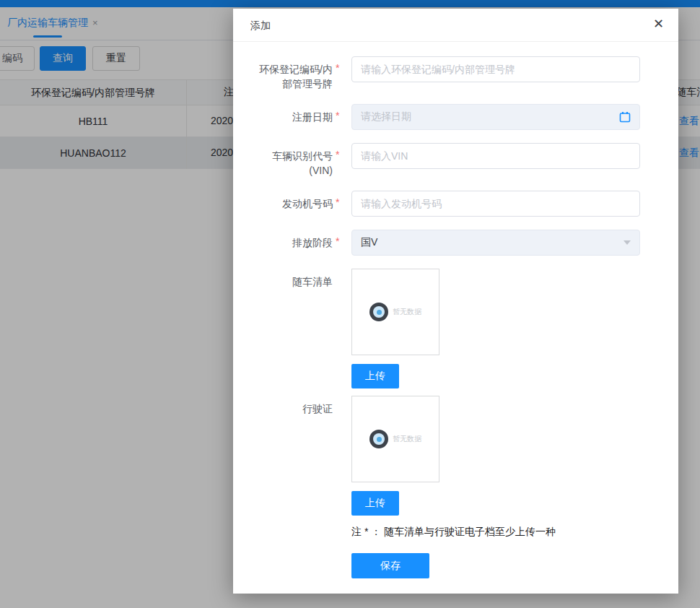 This screenshot has width=700, height=608. I want to click on license-preview-box: 暂无数据, so click(395, 439).